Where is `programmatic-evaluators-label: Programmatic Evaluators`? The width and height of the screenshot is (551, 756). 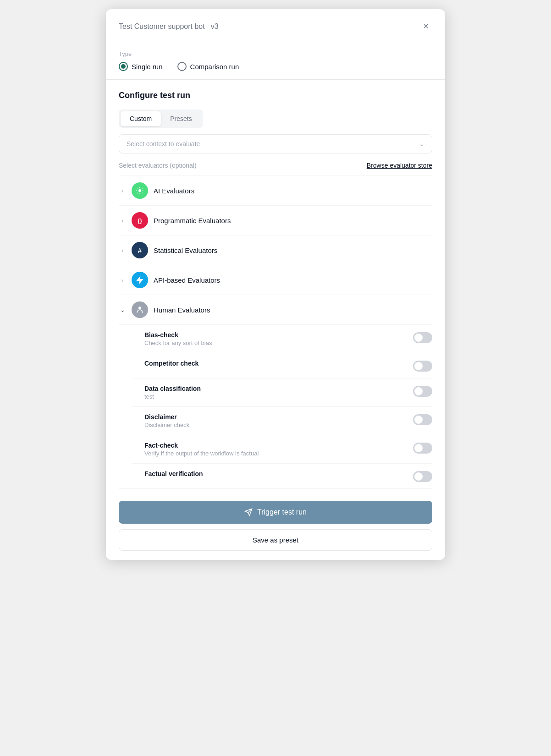 programmatic-evaluators-label: Programmatic Evaluators is located at coordinates (192, 221).